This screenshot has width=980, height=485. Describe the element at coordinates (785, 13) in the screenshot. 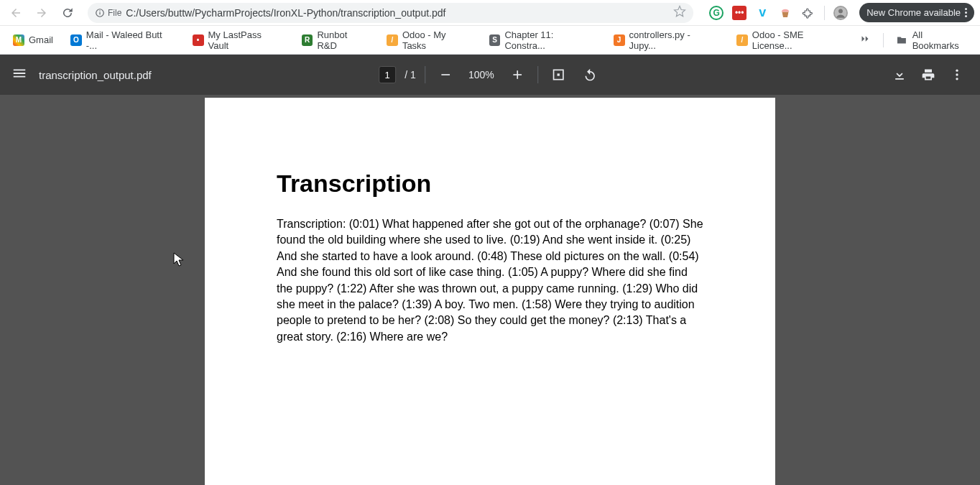

I see `extension-generic-icon` at that location.